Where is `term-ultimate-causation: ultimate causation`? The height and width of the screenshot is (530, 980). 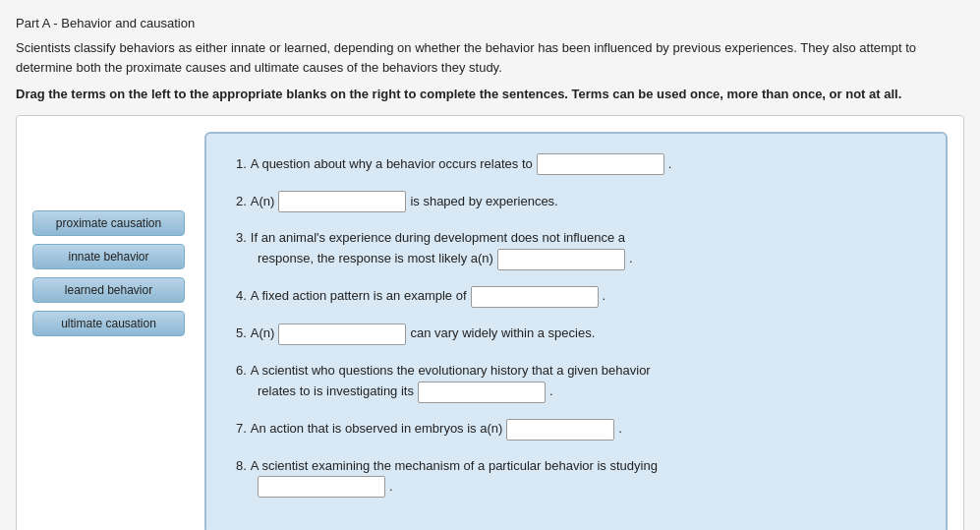
term-ultimate-causation: ultimate causation is located at coordinates (108, 324).